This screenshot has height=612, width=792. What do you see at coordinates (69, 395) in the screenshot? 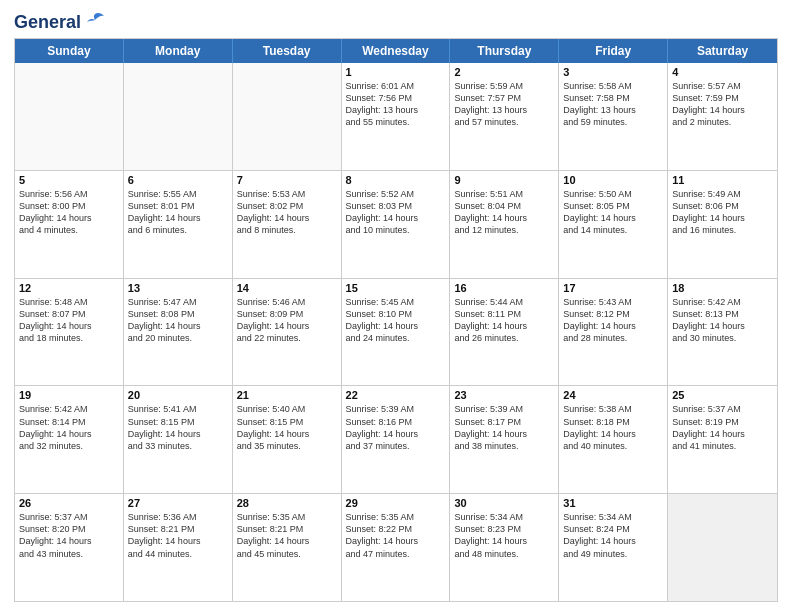
I see `day-number: 19` at bounding box center [69, 395].